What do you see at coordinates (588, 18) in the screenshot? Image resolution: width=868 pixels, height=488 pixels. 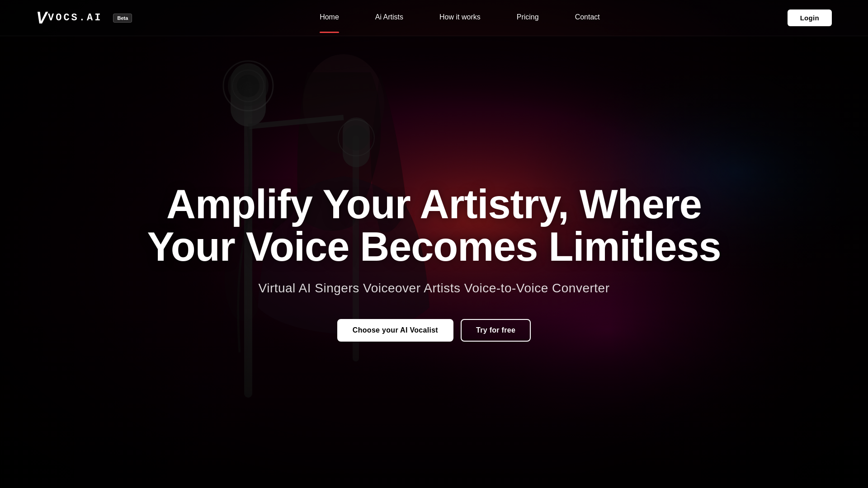 I see `nav-contact: Contact` at bounding box center [588, 18].